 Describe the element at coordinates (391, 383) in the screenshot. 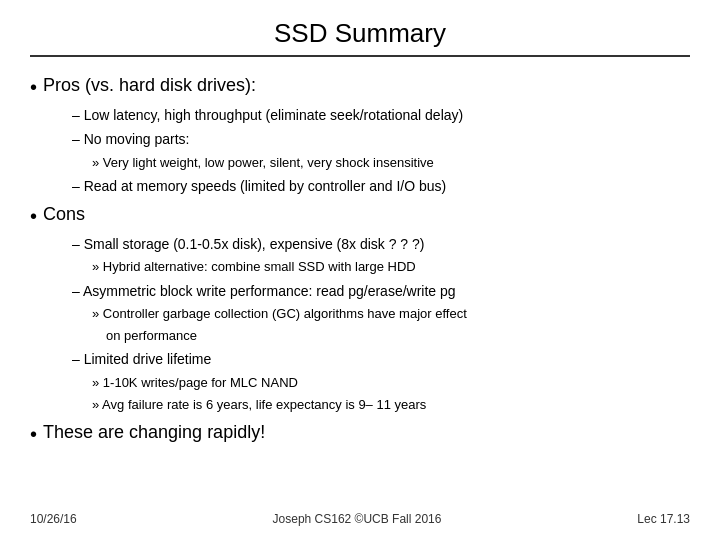

I see `cons-subitem-3: » 1-10K writes/page for MLC NAND` at that location.